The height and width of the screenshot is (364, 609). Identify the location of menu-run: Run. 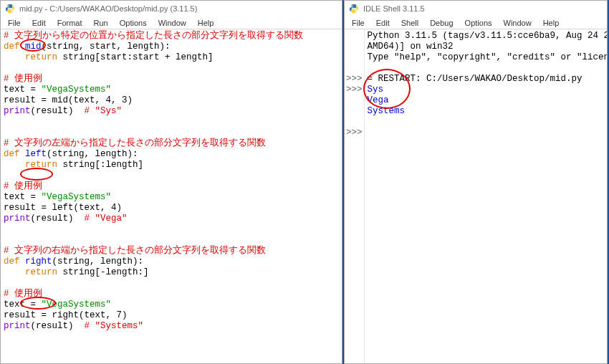
(101, 23).